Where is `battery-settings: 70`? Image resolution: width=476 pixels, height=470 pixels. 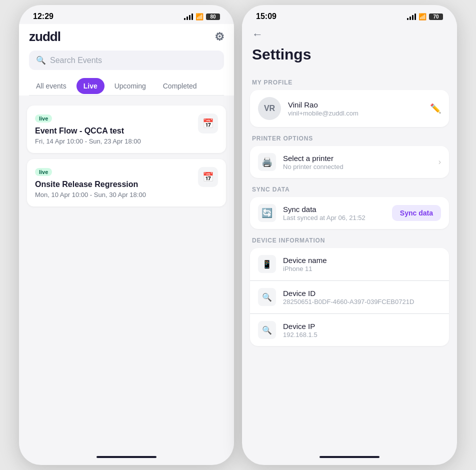
battery-settings: 70 is located at coordinates (436, 17).